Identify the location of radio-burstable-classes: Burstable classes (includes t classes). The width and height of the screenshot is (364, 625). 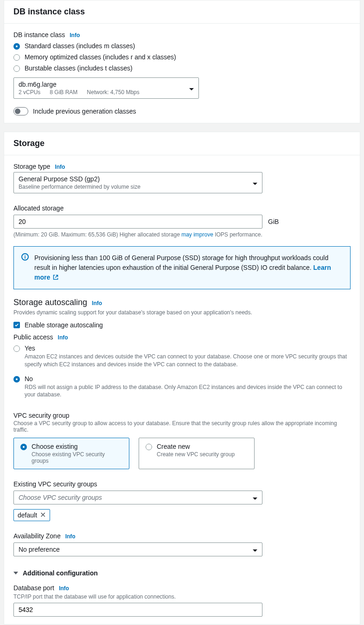
(182, 68).